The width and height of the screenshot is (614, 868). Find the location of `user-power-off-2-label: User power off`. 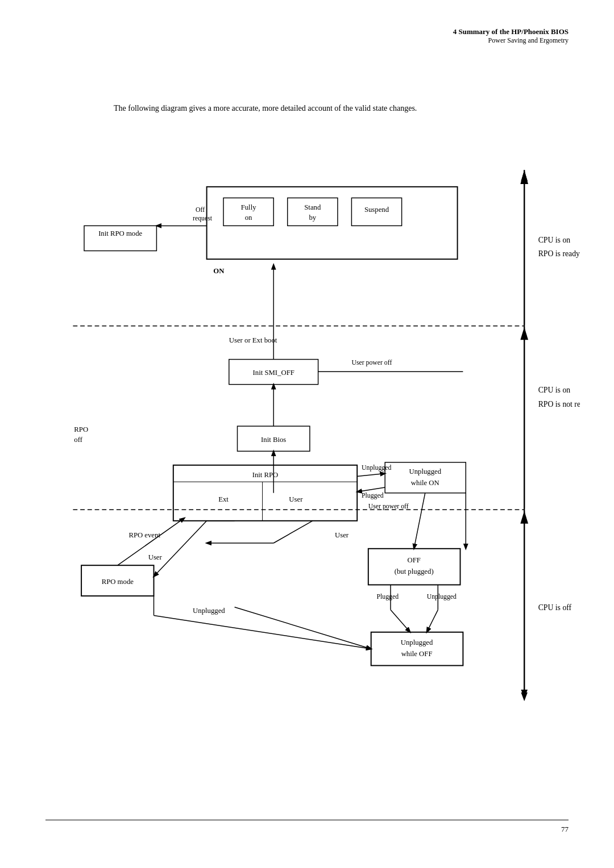

user-power-off-2-label: User power off is located at coordinates (389, 507).